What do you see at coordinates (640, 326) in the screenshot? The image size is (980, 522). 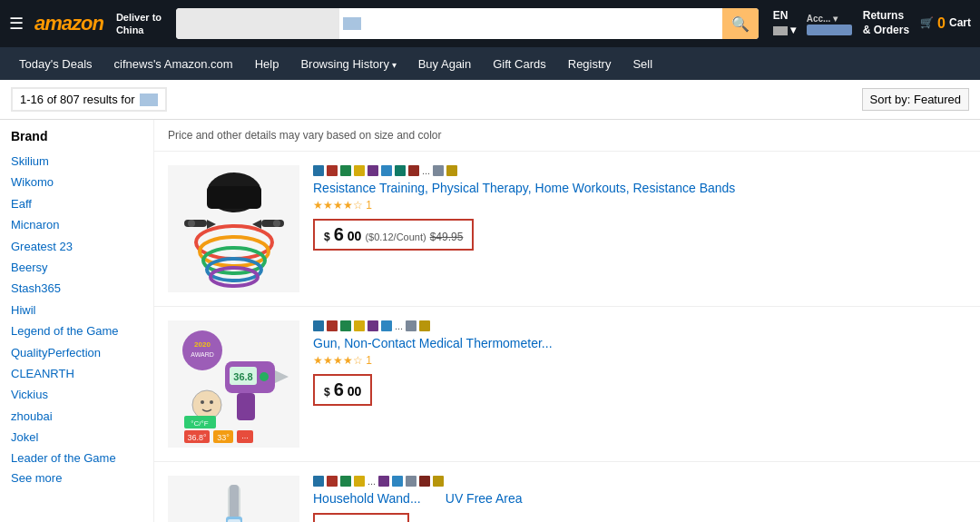 I see `product-color-row-2: ...` at bounding box center [640, 326].